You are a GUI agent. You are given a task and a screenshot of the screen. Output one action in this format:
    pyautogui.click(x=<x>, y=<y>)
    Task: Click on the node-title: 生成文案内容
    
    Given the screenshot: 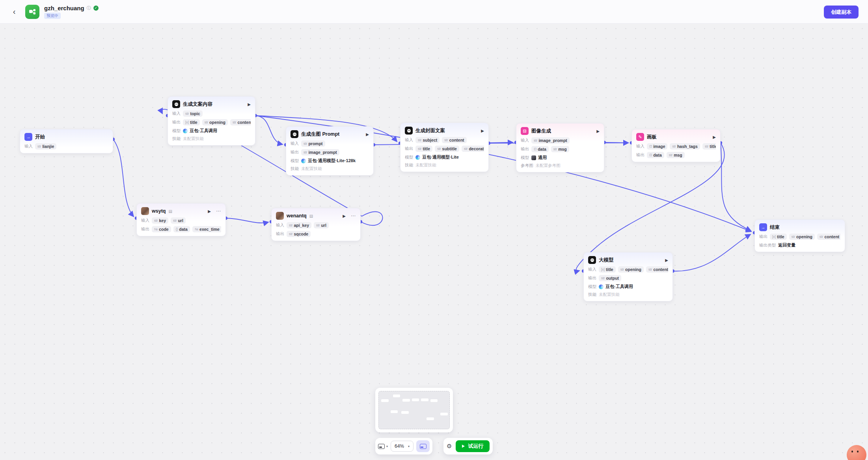 What is the action you would take?
    pyautogui.click(x=198, y=104)
    